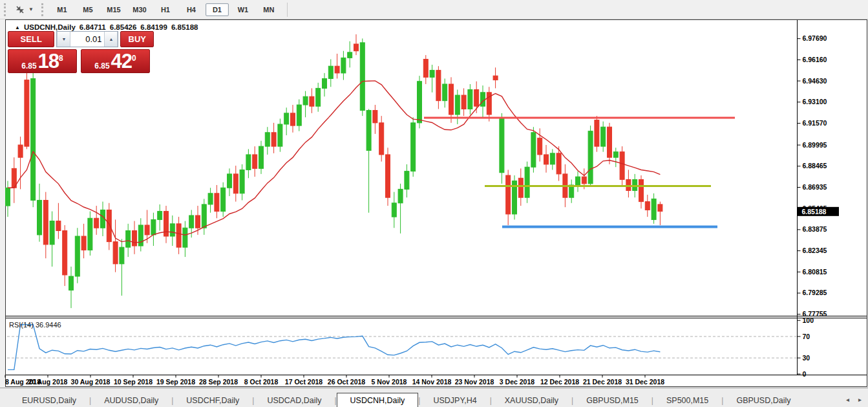 The height and width of the screenshot is (407, 868). I want to click on lot-increase-button: ▲, so click(111, 39).